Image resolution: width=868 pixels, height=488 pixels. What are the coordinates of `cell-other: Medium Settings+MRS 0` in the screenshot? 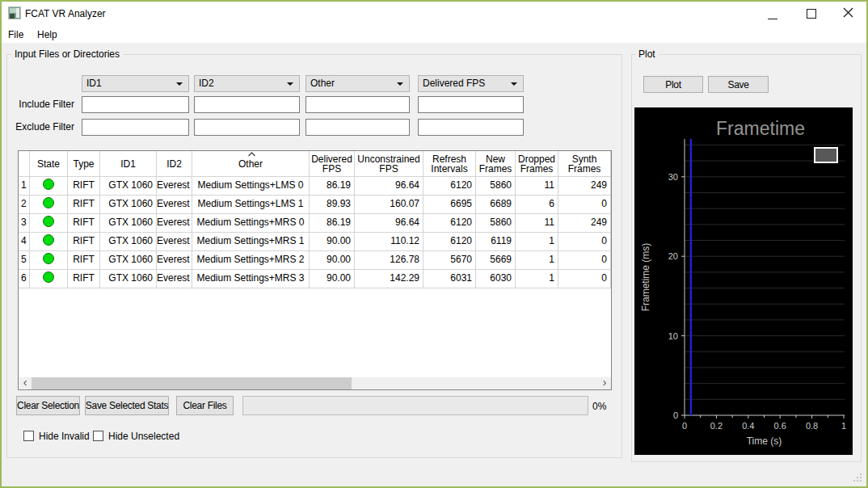 It's located at (251, 223).